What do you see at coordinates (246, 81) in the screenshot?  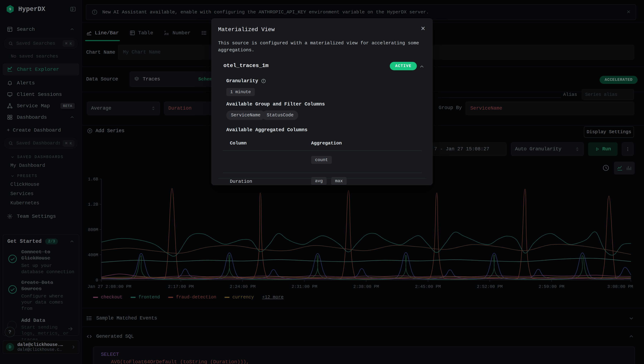 I see `granularity-row: Granularity` at bounding box center [246, 81].